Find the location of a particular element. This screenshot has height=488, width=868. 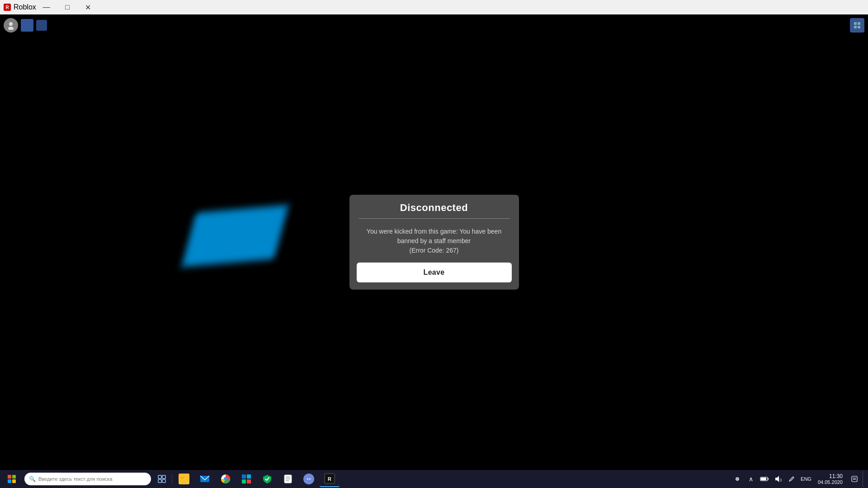

leave-button: Leave is located at coordinates (434, 272).